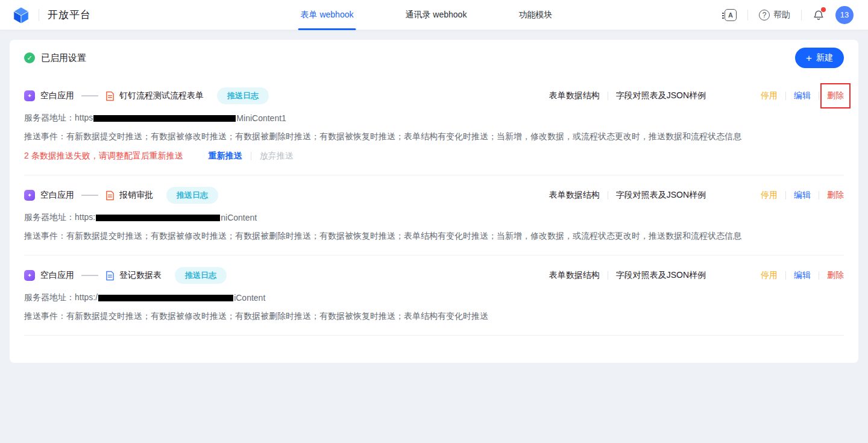  Describe the element at coordinates (58, 118) in the screenshot. I see `server-address-prefix: 服务器地址：https` at that location.